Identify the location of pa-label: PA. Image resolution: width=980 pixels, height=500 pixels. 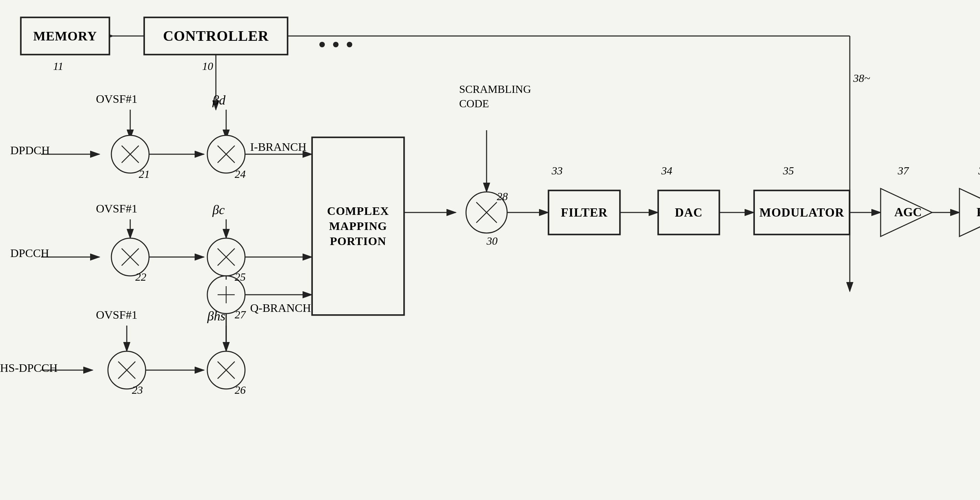
(978, 212).